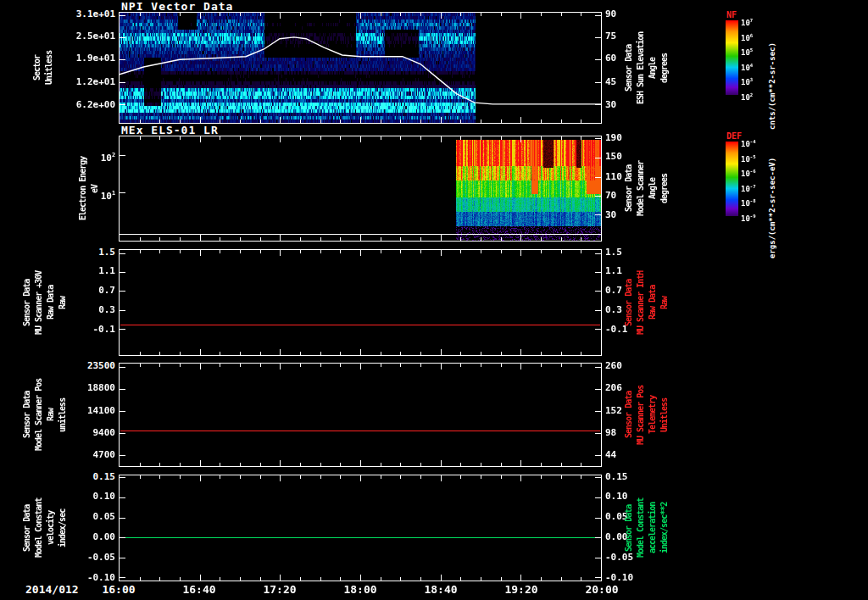  What do you see at coordinates (753, 157) in the screenshot?
I see `exp-sup: -5` at bounding box center [753, 157].